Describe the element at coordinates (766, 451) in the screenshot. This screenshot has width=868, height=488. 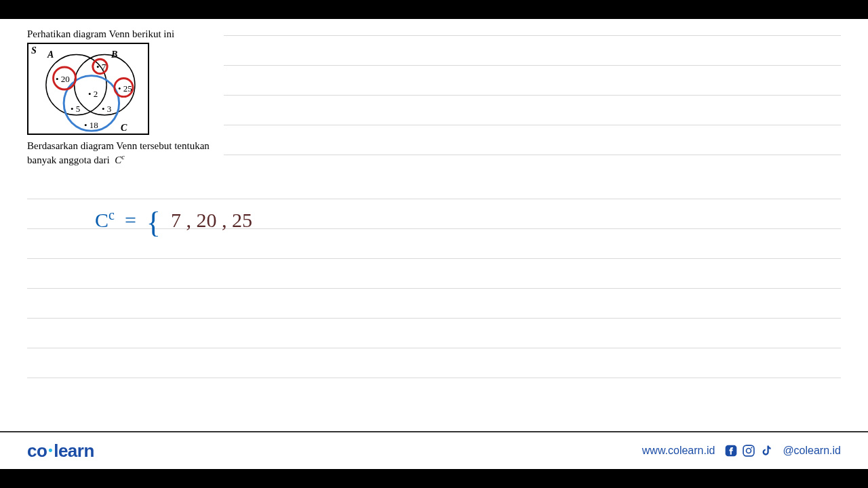
I see `tiktok-icon` at that location.